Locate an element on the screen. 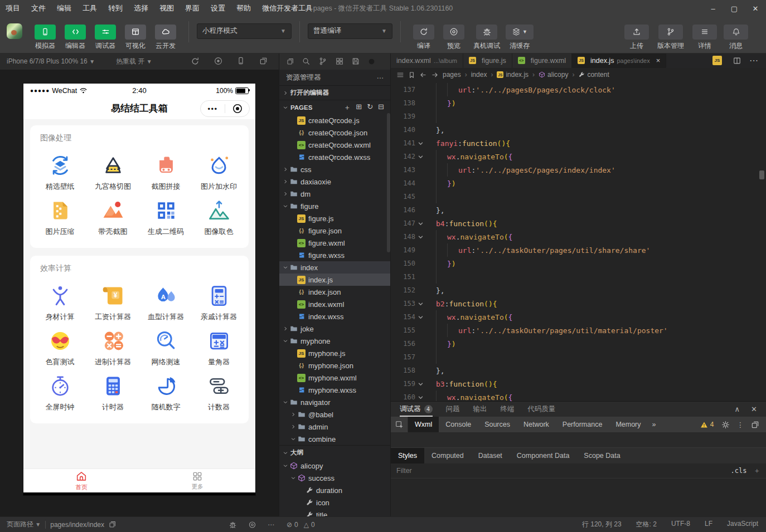 The height and width of the screenshot is (532, 766). tree-item-myphone: myphone is located at coordinates (335, 341).